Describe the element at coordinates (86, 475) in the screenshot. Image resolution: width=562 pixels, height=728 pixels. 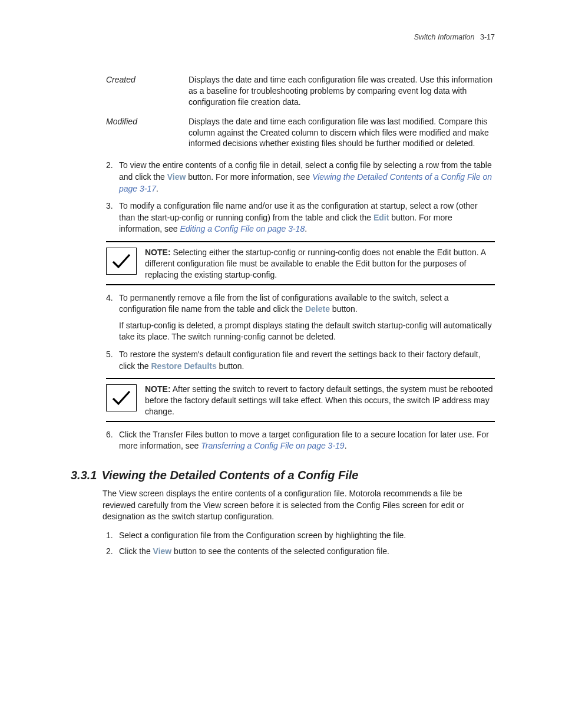
I see `section-number: 3.3.1` at that location.